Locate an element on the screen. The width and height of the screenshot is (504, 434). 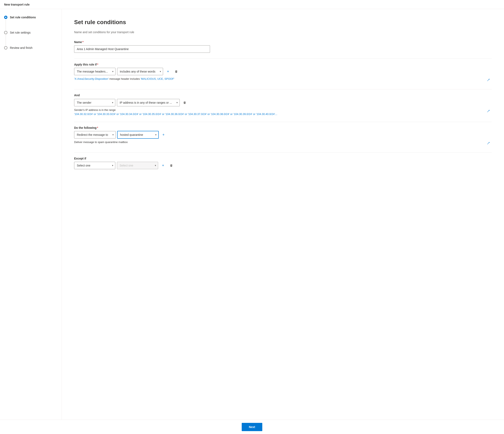
add-condition1-button: + is located at coordinates (168, 72).